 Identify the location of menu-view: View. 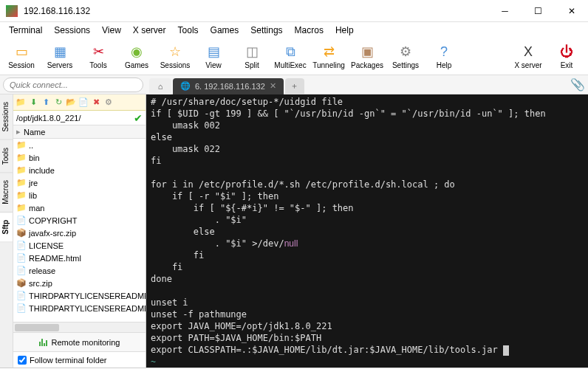
(112, 30).